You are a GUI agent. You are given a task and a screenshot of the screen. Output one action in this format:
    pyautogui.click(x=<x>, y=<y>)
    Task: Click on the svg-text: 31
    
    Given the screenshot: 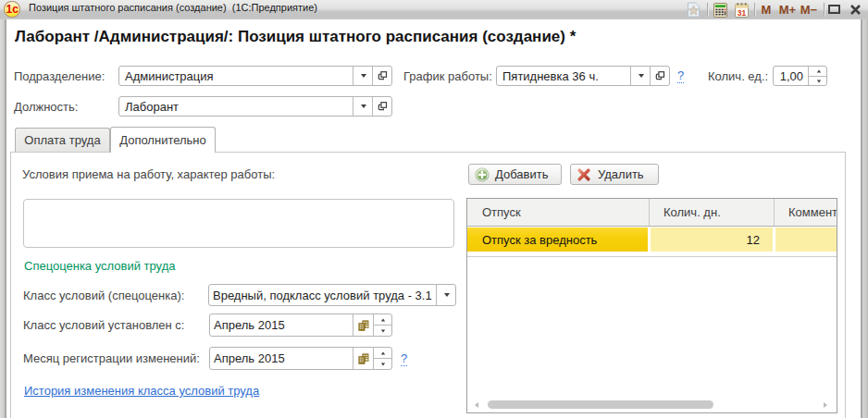 What is the action you would take?
    pyautogui.click(x=742, y=13)
    